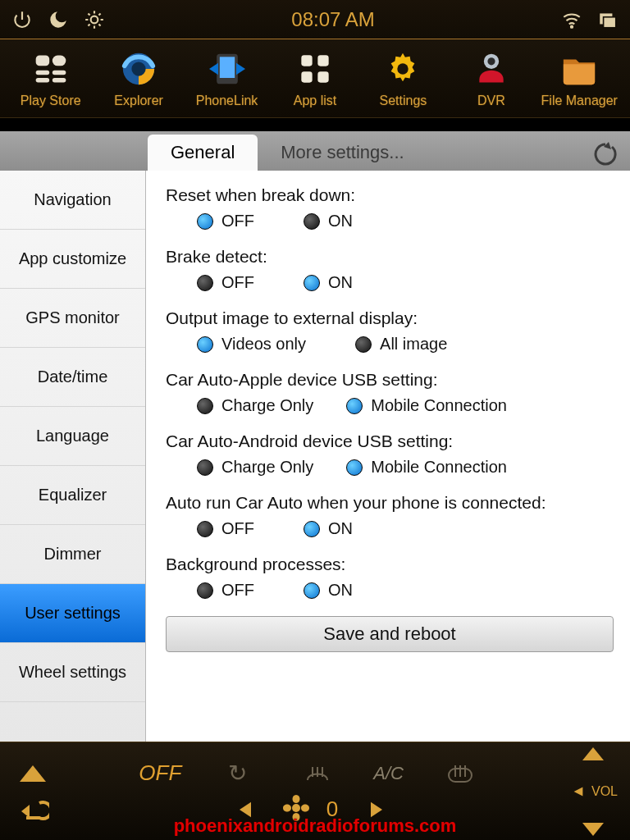 The image size is (630, 840). I want to click on sidebar-item-date-time: Date/time, so click(72, 377).